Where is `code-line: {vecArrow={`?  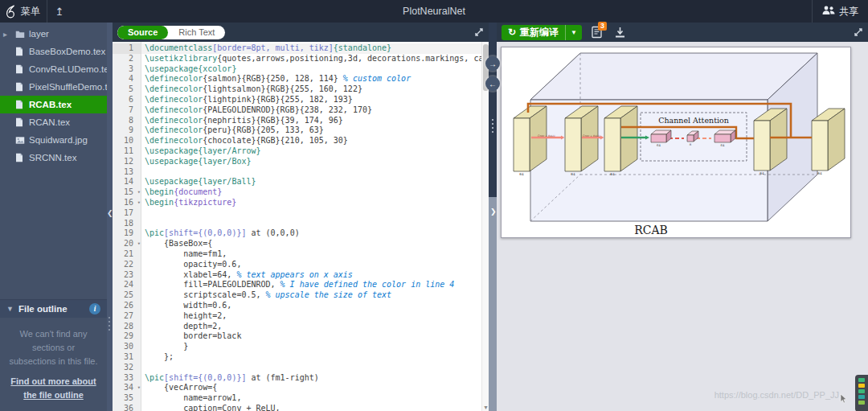
code-line: {vecArrow={ is located at coordinates (312, 388).